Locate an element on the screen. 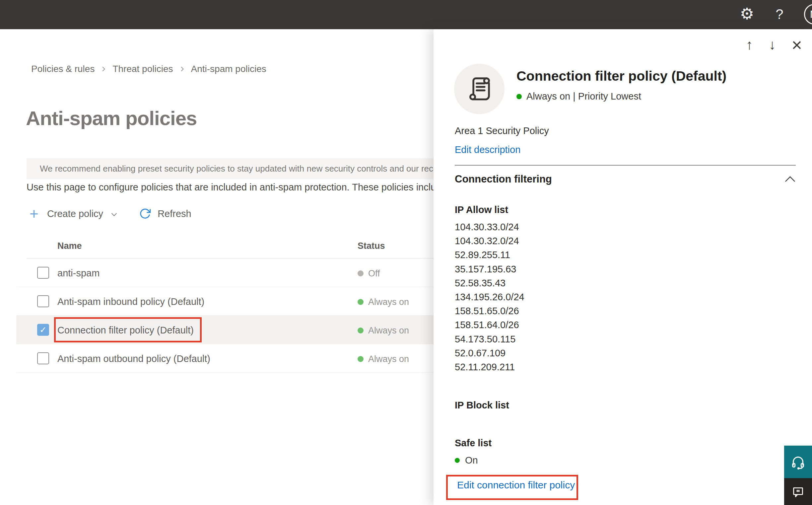  top-app-bar: ⚙ ? M is located at coordinates (406, 15).